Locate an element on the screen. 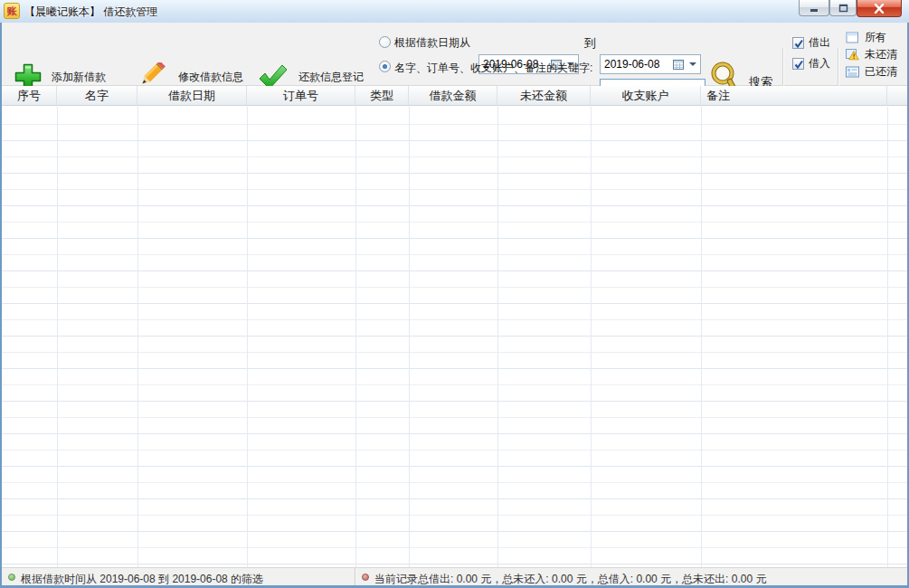 This screenshot has height=588, width=909. column-header-unpaid: 未还金额 is located at coordinates (544, 96).